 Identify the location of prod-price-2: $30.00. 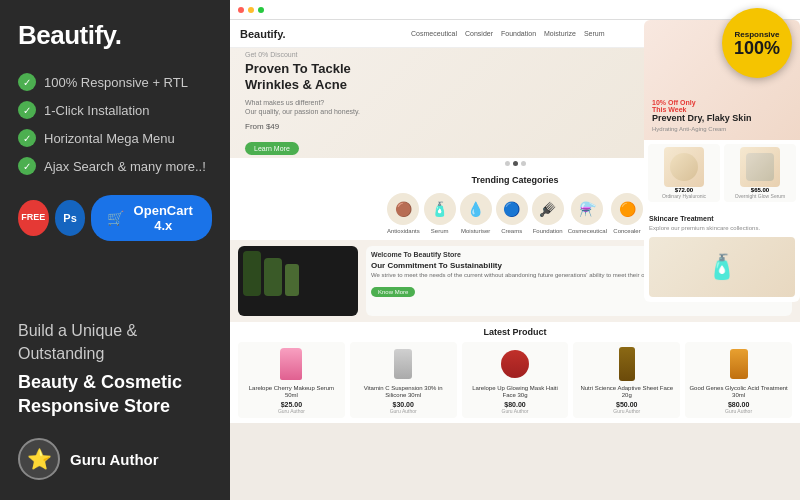
(402, 404).